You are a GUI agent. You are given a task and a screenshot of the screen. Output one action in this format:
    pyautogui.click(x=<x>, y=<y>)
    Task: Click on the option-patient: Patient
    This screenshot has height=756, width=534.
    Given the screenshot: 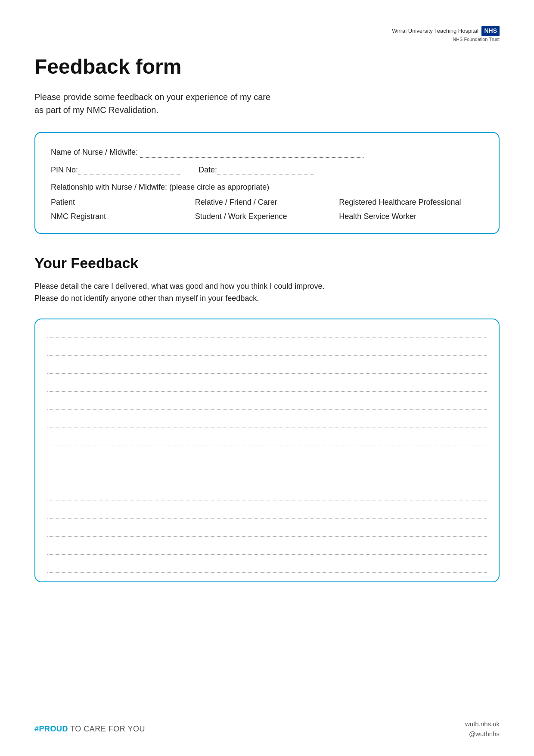 What is the action you would take?
    pyautogui.click(x=123, y=203)
    